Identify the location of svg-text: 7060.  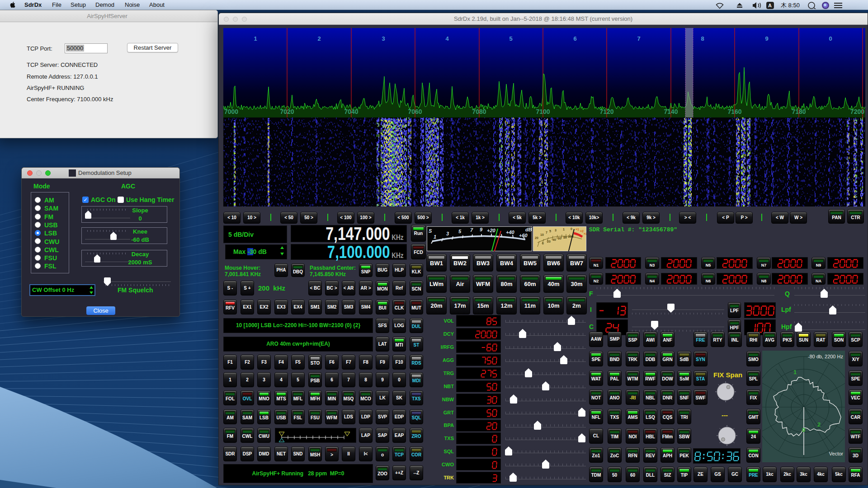
(415, 112).